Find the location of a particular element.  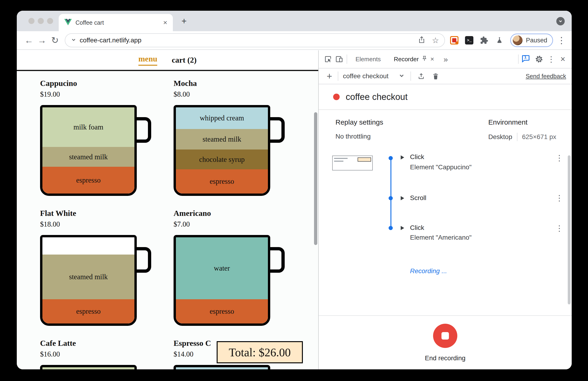

cup-body: waterespresso is located at coordinates (222, 281).